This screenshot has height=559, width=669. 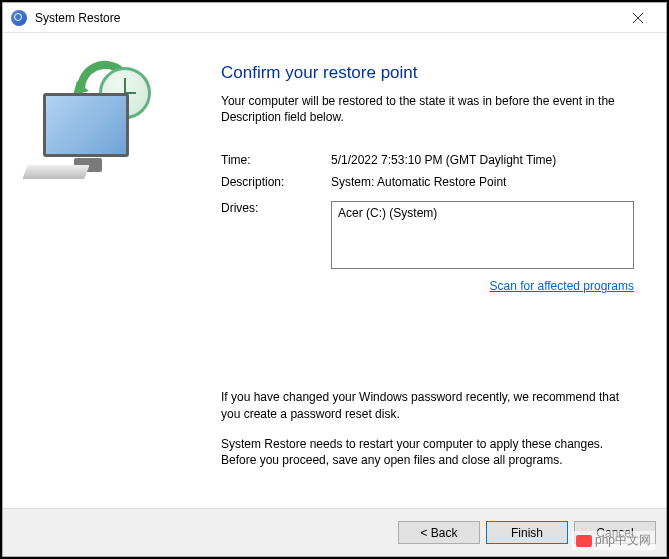 What do you see at coordinates (482, 213) in the screenshot?
I see `drive-item: Acer (C:) (System)` at bounding box center [482, 213].